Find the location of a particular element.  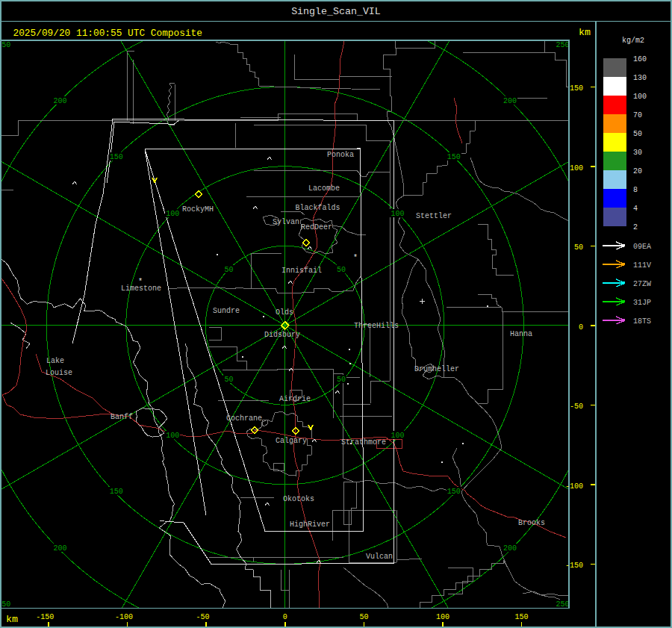

svg-text: Drumheller is located at coordinates (437, 369).